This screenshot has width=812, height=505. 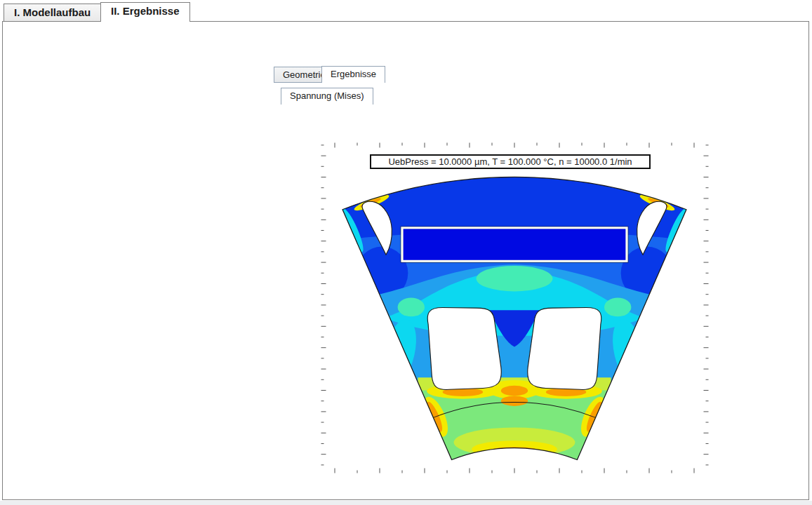 I want to click on window-bottom-edge, so click(x=406, y=503).